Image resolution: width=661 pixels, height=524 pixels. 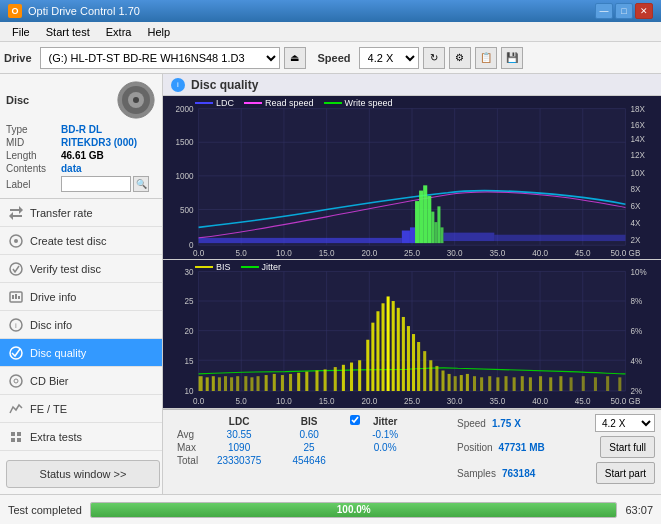 What do you see at coordinates (81, 241) in the screenshot?
I see `sidebar-item-create-test-disc: Create test disc` at bounding box center [81, 241].